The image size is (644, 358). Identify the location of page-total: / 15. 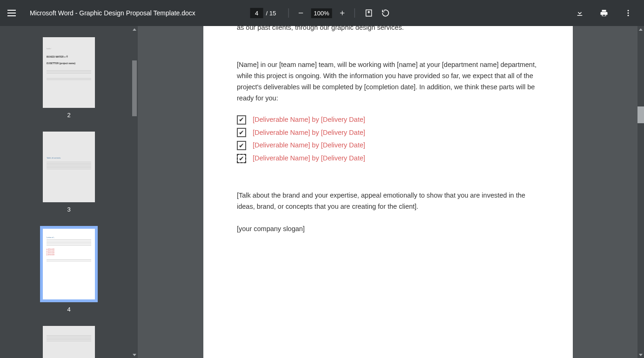
(271, 13).